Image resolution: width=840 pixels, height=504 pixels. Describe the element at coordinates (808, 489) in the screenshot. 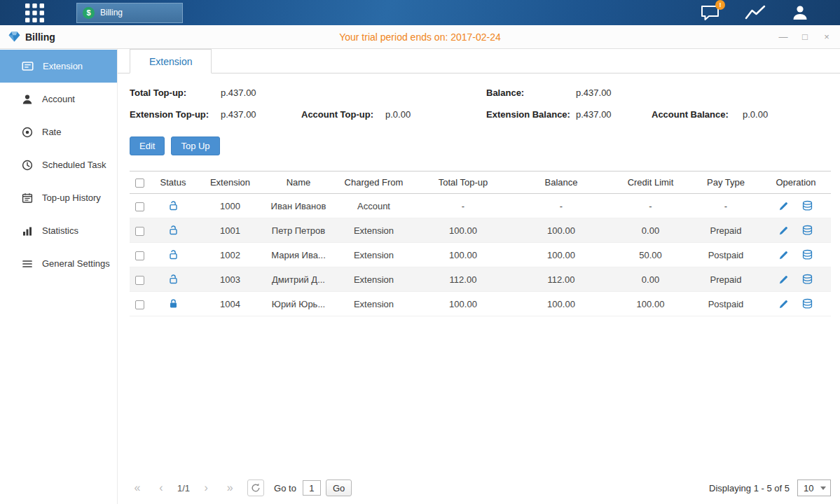

I see `page-size-value: 10` at that location.